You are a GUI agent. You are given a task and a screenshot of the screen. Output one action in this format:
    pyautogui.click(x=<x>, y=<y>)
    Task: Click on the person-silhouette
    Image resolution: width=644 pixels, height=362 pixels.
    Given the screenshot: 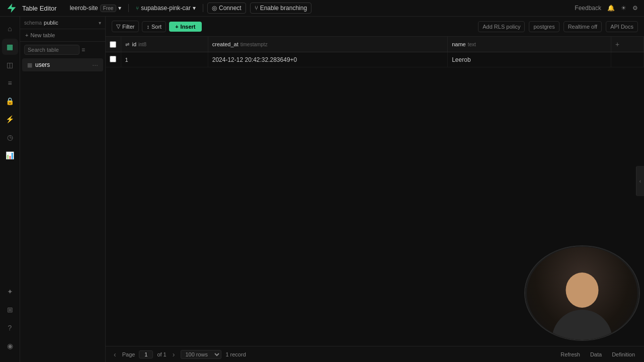 What is the action you would take?
    pyautogui.click(x=582, y=294)
    